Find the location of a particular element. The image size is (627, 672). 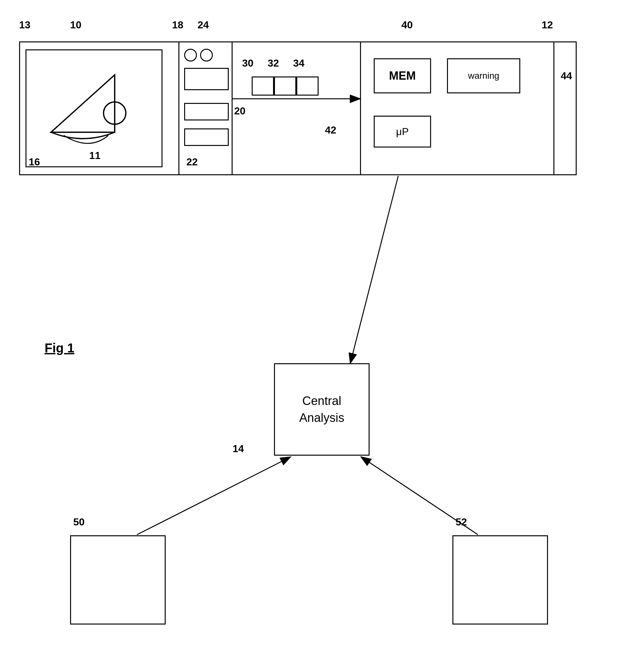

label-40: 40 is located at coordinates (407, 25).